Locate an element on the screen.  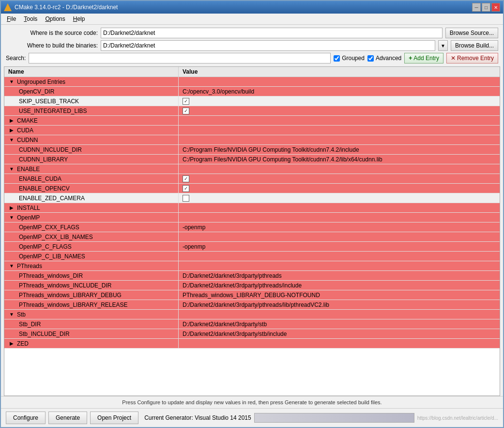
cell-value-pthreads-libdebug: PThreads_windows_LIBRARY_DEBUG-NOTFOUND is located at coordinates (339, 295).